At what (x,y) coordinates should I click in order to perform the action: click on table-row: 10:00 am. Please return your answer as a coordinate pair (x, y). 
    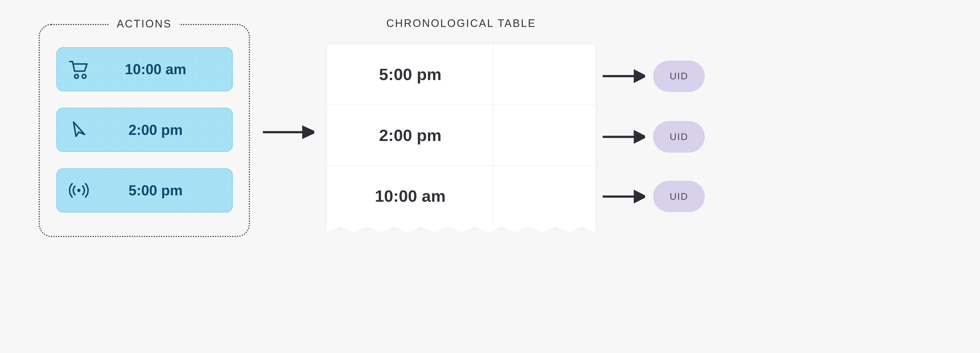
    Looking at the image, I should click on (461, 196).